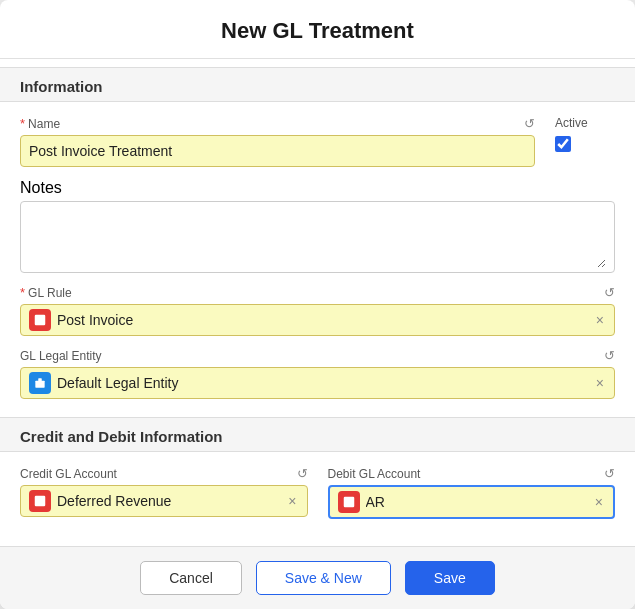 The image size is (635, 609). Describe the element at coordinates (164, 501) in the screenshot. I see `credit-gl-input-wrap: ×` at that location.